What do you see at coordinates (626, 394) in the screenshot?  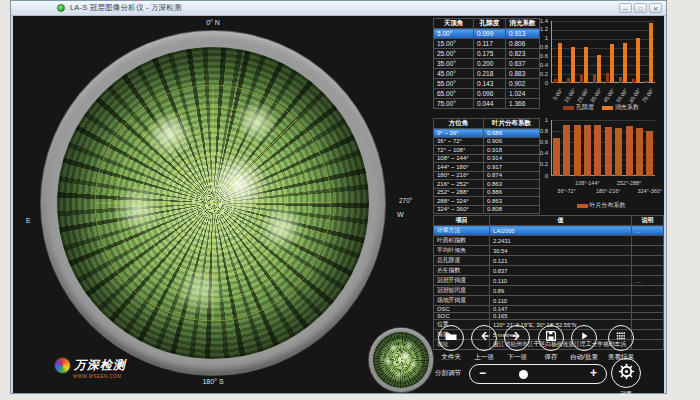 I see `settings-label: 设置` at bounding box center [626, 394].